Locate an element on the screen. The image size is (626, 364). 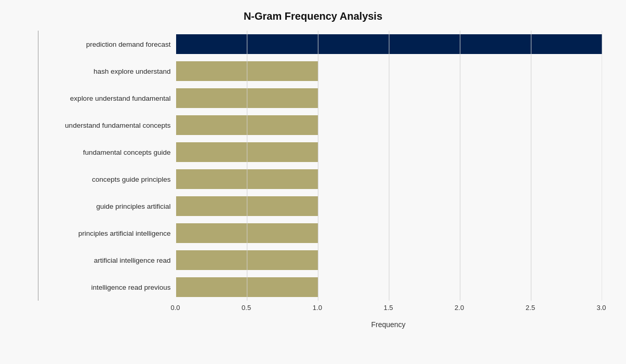
bar-label: concepts guide principles is located at coordinates (107, 180).